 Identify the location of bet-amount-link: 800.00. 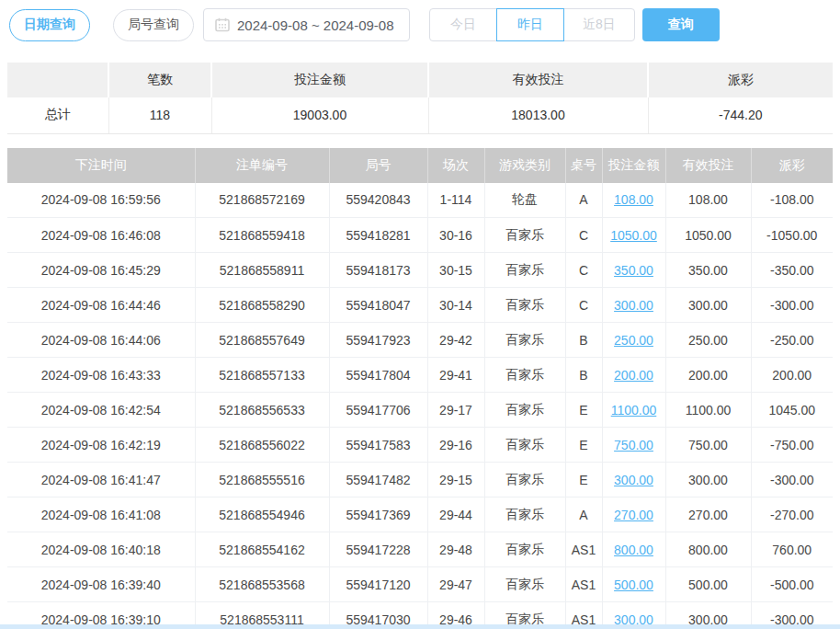
(634, 550).